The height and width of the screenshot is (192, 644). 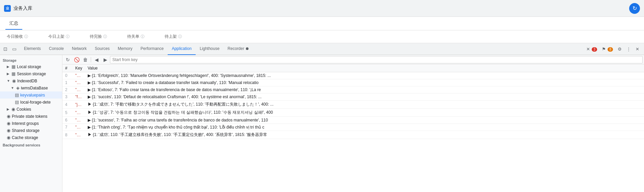 What do you see at coordinates (31, 144) in the screenshot?
I see `background-services-title: Background services` at bounding box center [31, 144].